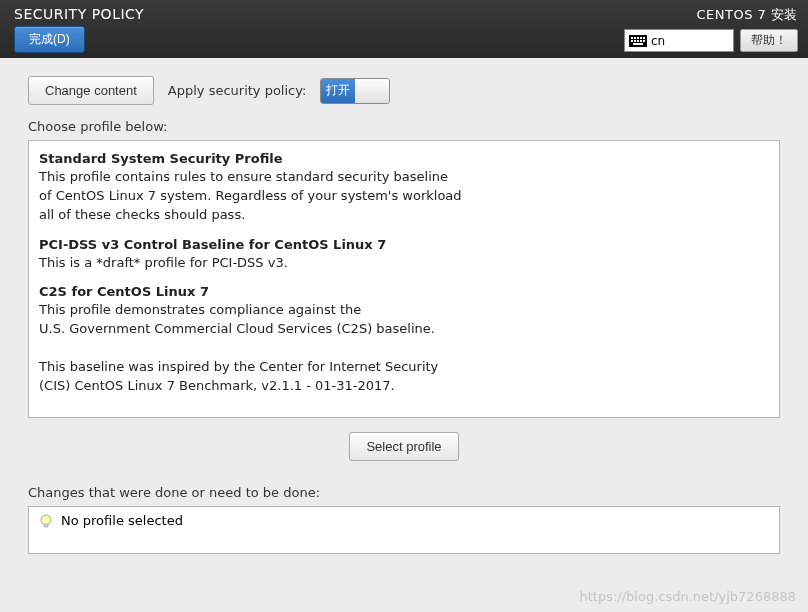  I want to click on select-profile-button: Select profile, so click(404, 446).